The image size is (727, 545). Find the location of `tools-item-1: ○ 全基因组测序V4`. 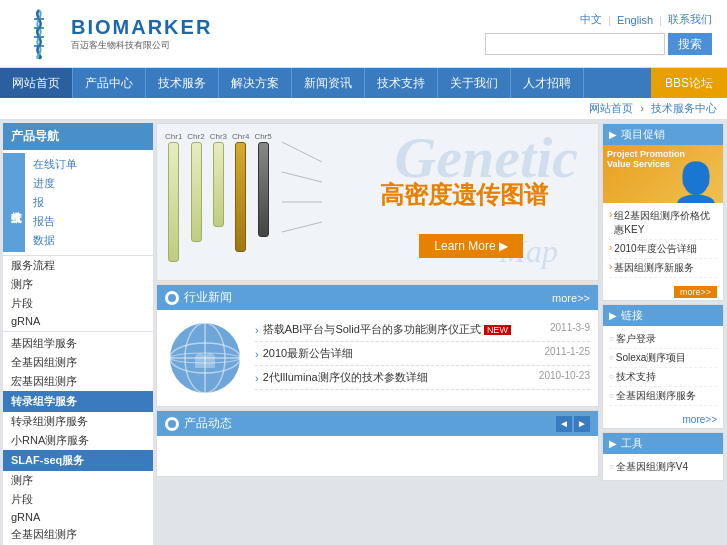

tools-item-1: ○ 全基因组测序V4 is located at coordinates (663, 467).